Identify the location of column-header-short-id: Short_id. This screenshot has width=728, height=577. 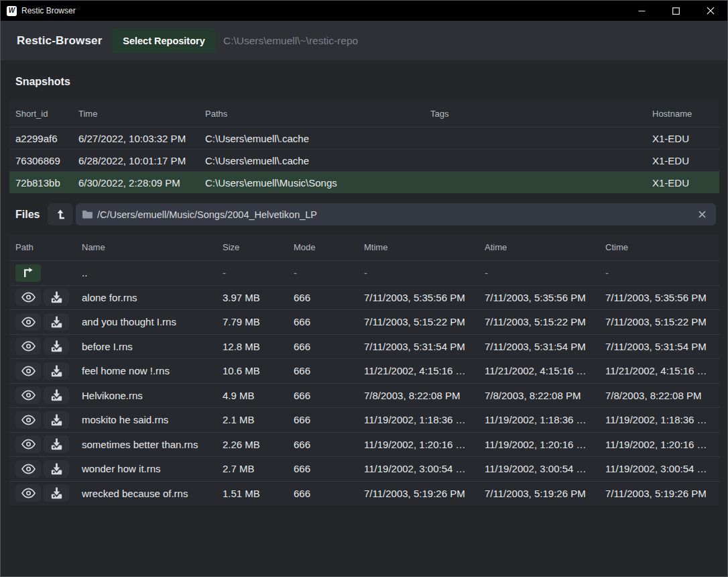
(41, 114).